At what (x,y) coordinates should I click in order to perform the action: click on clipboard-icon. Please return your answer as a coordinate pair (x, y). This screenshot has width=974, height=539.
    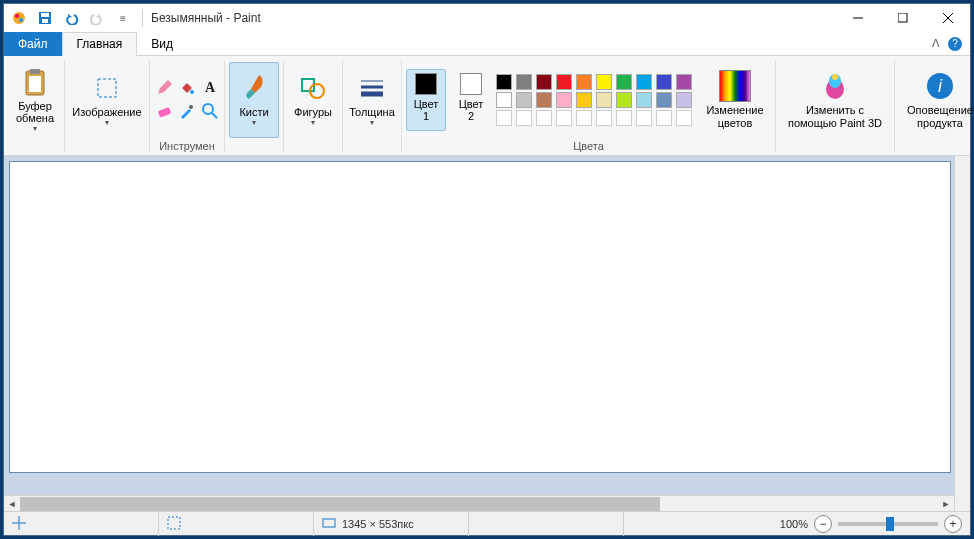
    Looking at the image, I should click on (35, 82).